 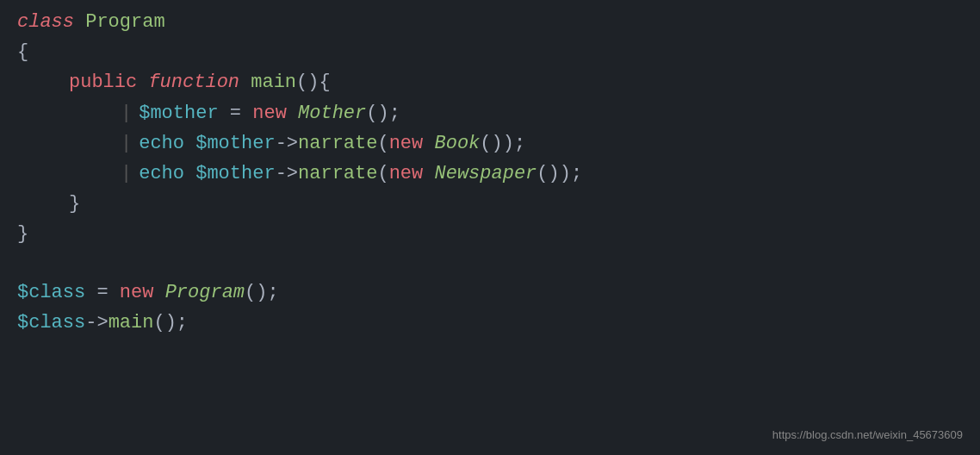 What do you see at coordinates (270, 114) in the screenshot?
I see `keyword-new-1: new` at bounding box center [270, 114].